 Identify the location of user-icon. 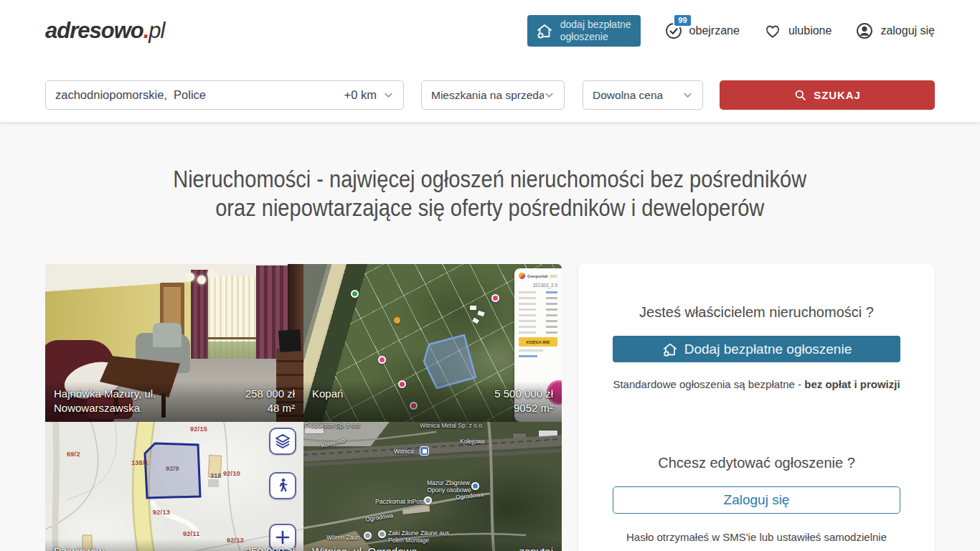
(864, 31).